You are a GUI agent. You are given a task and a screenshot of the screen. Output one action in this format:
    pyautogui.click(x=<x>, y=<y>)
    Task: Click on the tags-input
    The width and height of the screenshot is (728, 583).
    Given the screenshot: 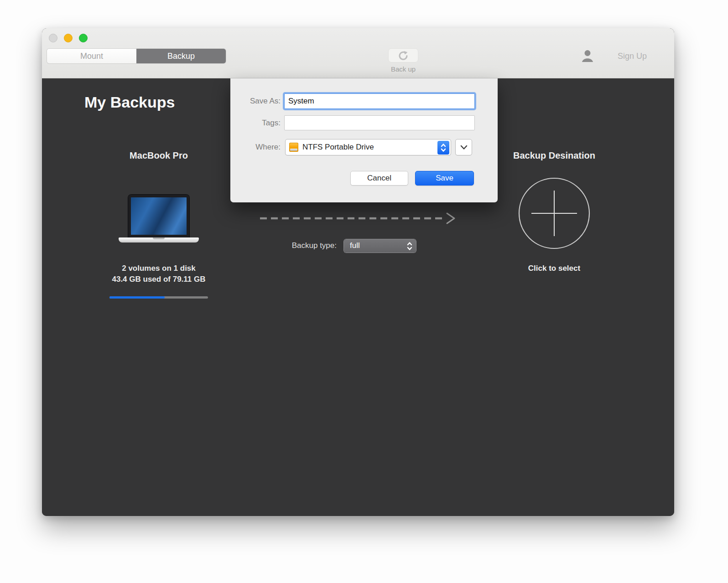 What is the action you would take?
    pyautogui.click(x=380, y=123)
    